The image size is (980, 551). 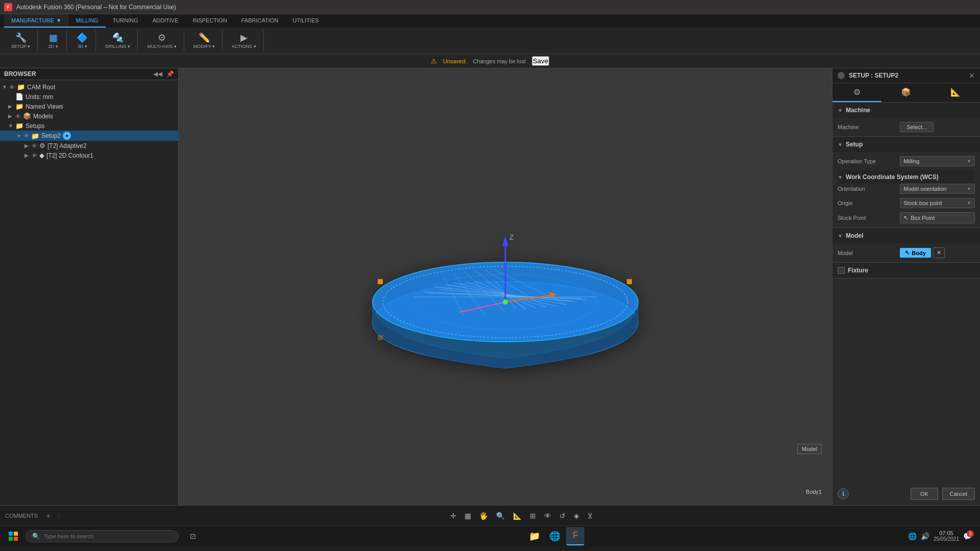 What do you see at coordinates (118, 38) in the screenshot?
I see `drilling-icon: 🔩` at bounding box center [118, 38].